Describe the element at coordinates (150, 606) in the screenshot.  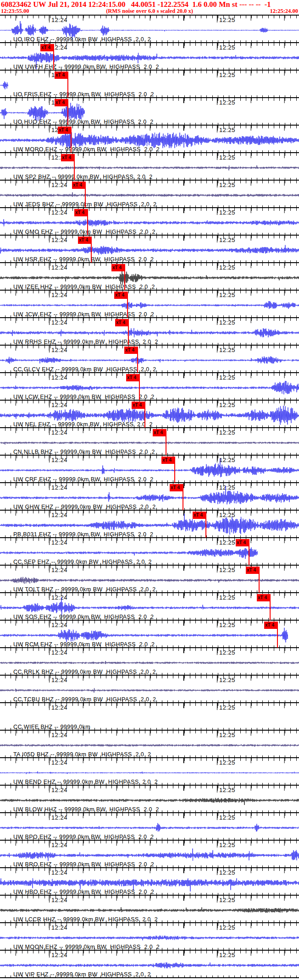
I see `trace-row-sos: 12:24 12:25 xT 4 UW SOS EHZ -- 99999.0km…` at that location.